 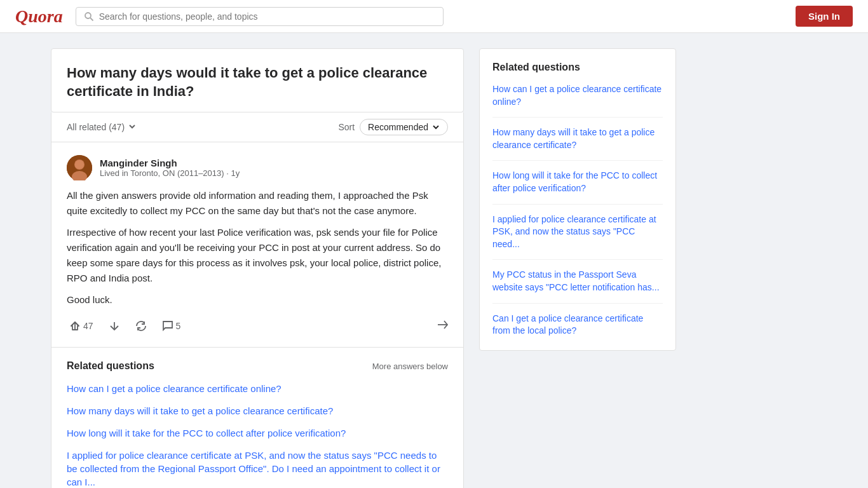 I want to click on question-card: How many days would it take to get a pol…, so click(x=257, y=80).